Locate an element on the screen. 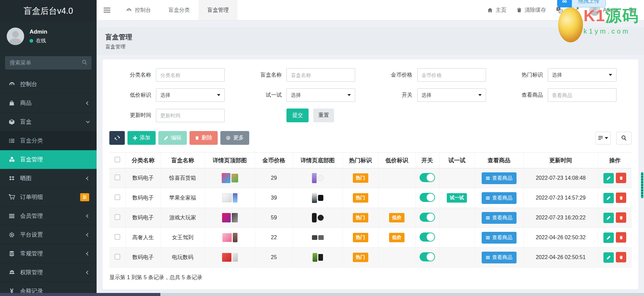  filter-hot: 热门标识 选择 is located at coordinates (566, 75).